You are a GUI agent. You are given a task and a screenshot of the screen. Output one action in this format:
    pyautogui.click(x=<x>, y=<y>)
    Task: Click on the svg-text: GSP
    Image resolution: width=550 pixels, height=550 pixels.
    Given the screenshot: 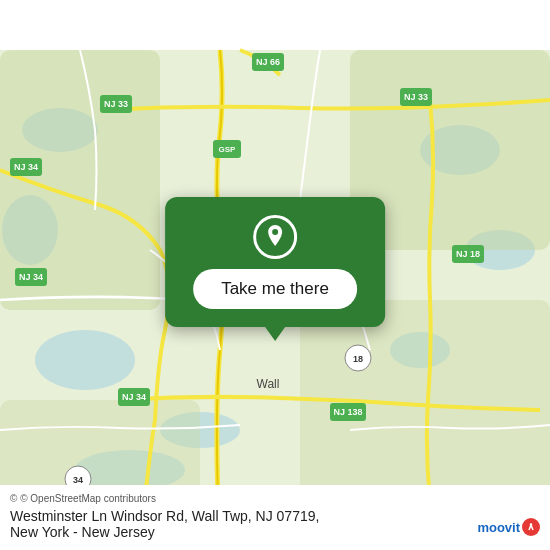 What is the action you would take?
    pyautogui.click(x=228, y=150)
    